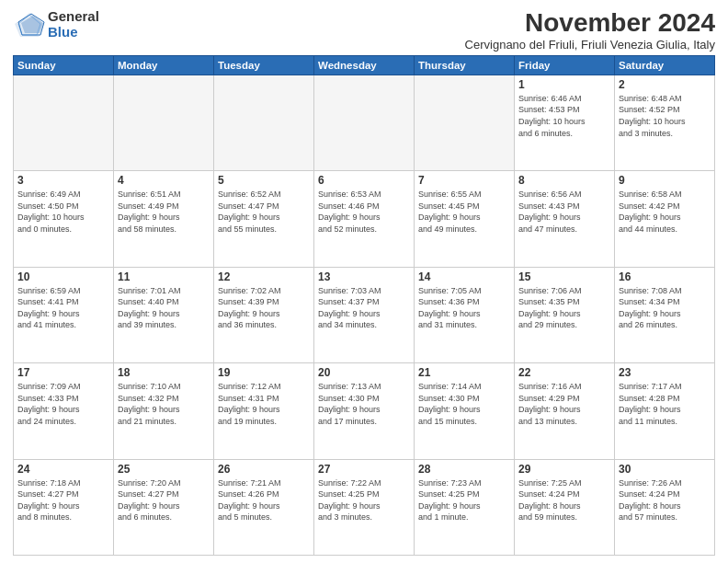 The image size is (728, 563). I want to click on day-info: Sunrise: 7:23 AM Sunset: 4:25 PM Dayligh…, so click(464, 500).